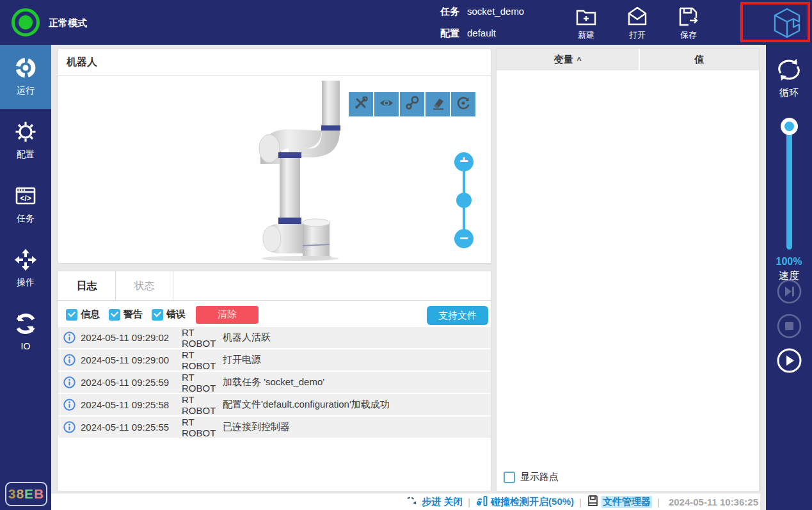 This screenshot has height=510, width=812. Describe the element at coordinates (619, 502) in the screenshot. I see `file-manager-button: 文件管理器` at that location.